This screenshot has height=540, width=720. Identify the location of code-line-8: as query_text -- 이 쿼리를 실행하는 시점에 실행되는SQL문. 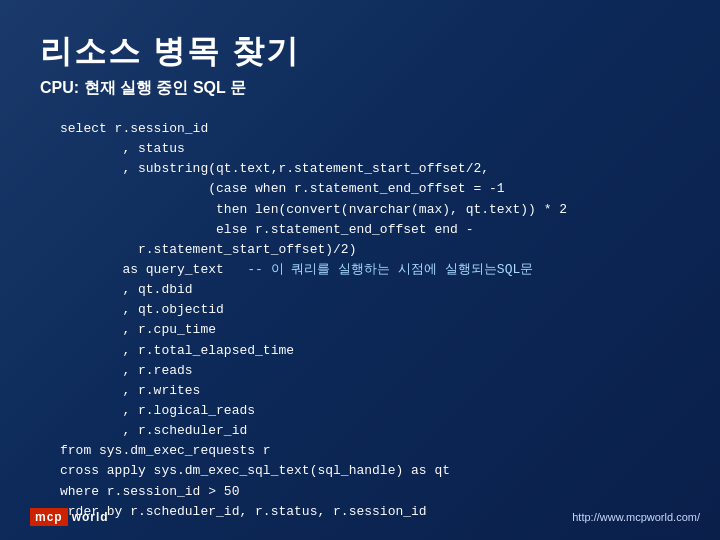
(370, 270).